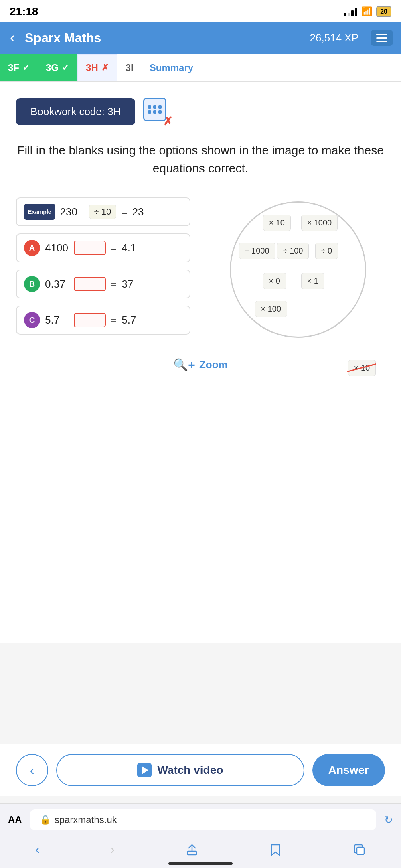  What do you see at coordinates (200, 770) in the screenshot?
I see `bottom-action-bar: ‹ Watch video Answer` at bounding box center [200, 770].